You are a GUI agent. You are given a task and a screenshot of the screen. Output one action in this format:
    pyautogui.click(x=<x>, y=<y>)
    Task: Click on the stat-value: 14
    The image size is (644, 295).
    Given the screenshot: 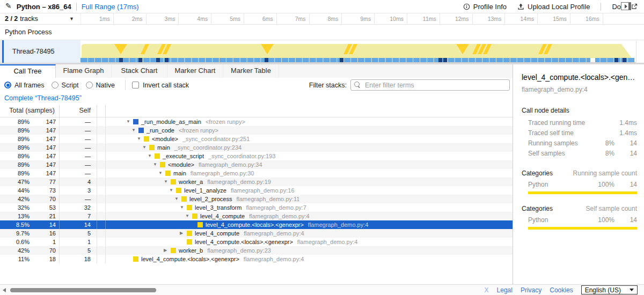 What is the action you would take?
    pyautogui.click(x=626, y=153)
    